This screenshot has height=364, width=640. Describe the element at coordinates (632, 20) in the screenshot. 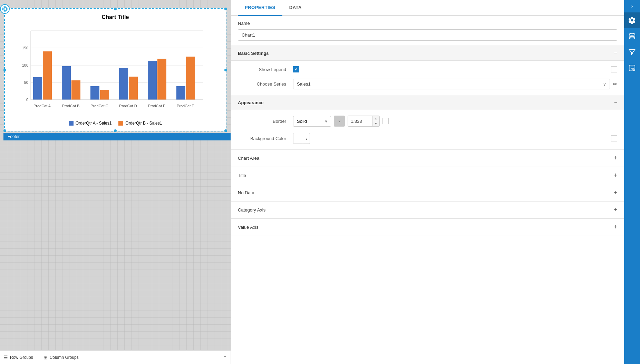

I see `sidebar-settings-icon` at that location.